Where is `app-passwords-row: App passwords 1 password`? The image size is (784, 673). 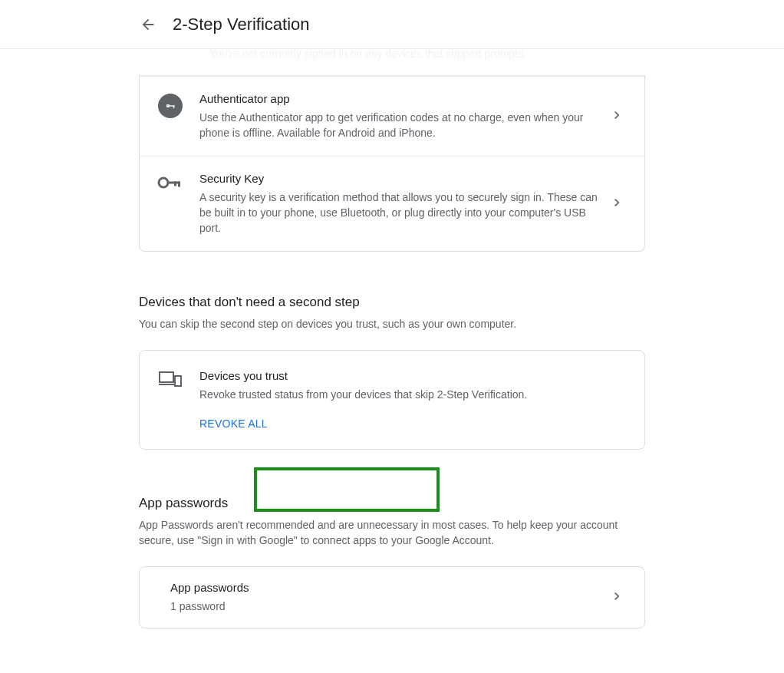
app-passwords-row: App passwords 1 password is located at coordinates (392, 597).